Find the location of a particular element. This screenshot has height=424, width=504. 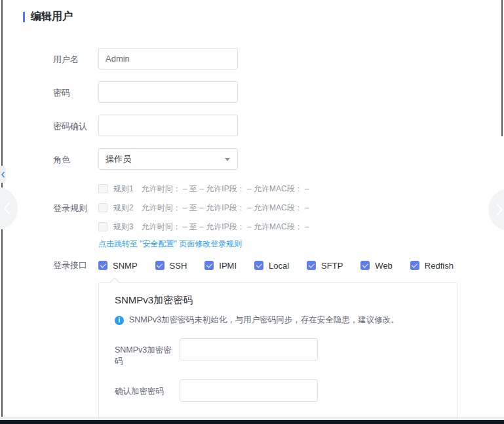

interface-label: Redfish is located at coordinates (439, 266).